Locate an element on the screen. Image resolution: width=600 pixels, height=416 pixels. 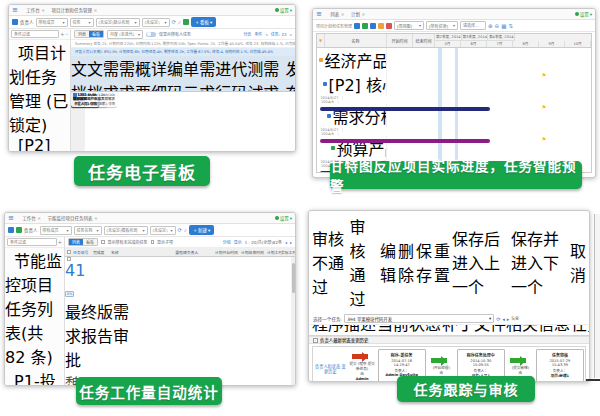
select-all-checkbox is located at coordinates (69, 252).